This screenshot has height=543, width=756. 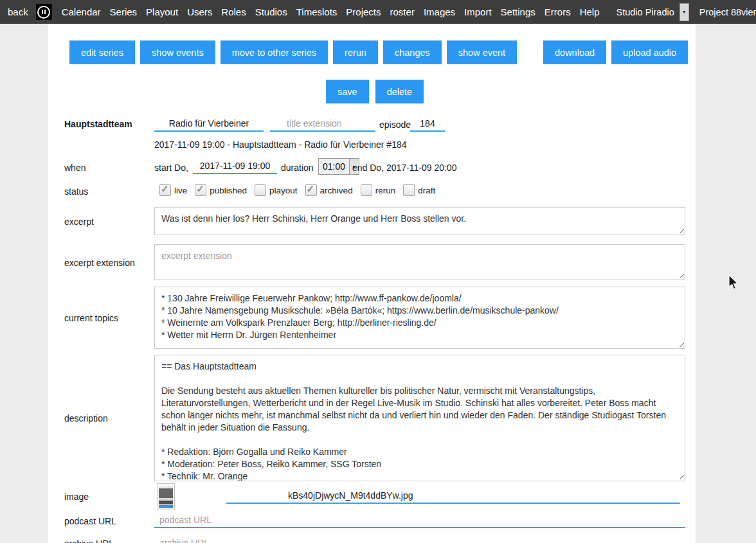 I want to click on excerpt-extension-textarea, so click(x=420, y=262).